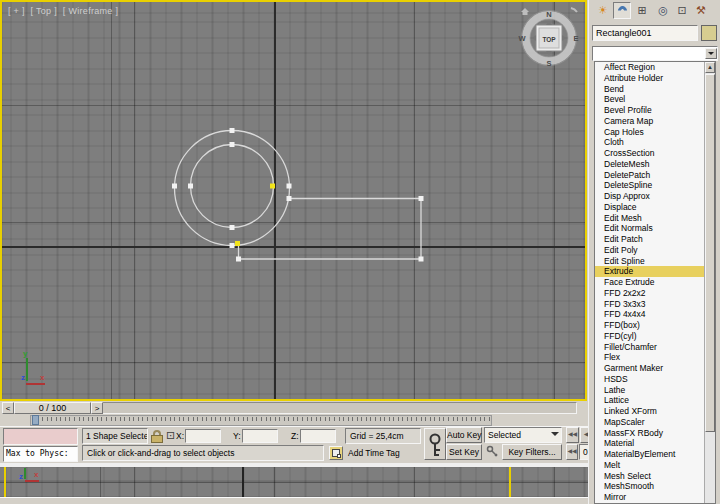 The height and width of the screenshot is (504, 720). What do you see at coordinates (650, 282) in the screenshot?
I see `modifier-item: Face Extrude` at bounding box center [650, 282].